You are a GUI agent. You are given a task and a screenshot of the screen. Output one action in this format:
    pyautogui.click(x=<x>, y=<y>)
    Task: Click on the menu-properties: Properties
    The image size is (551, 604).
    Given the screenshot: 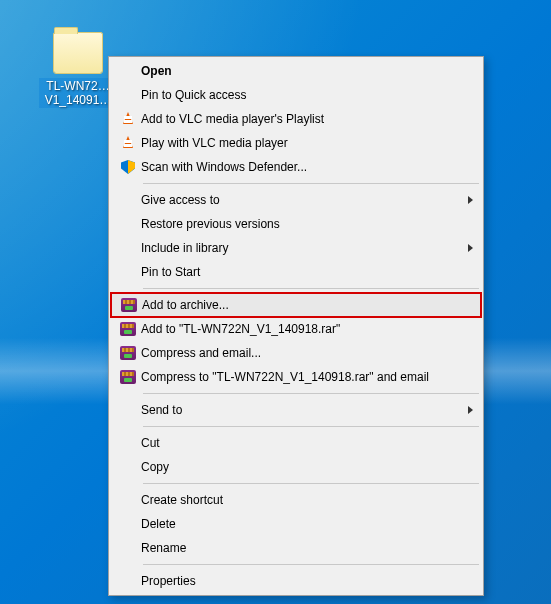 What is the action you would take?
    pyautogui.click(x=296, y=581)
    